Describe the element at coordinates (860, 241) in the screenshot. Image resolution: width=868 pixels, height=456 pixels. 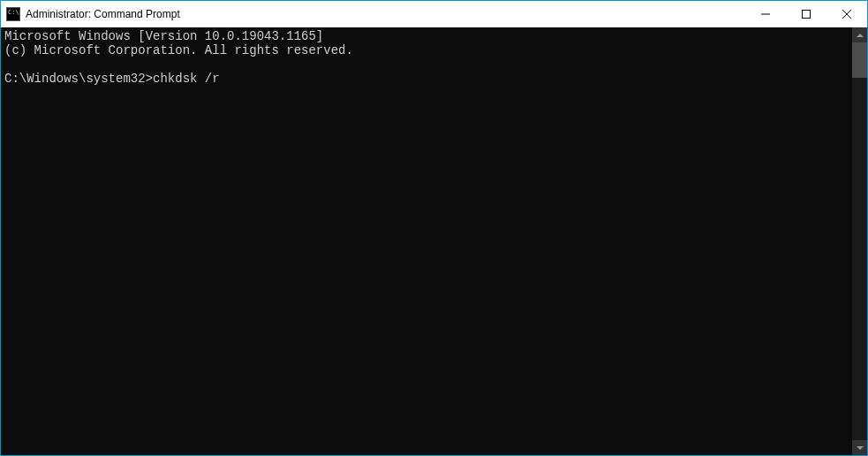
I see `scroll-track` at that location.